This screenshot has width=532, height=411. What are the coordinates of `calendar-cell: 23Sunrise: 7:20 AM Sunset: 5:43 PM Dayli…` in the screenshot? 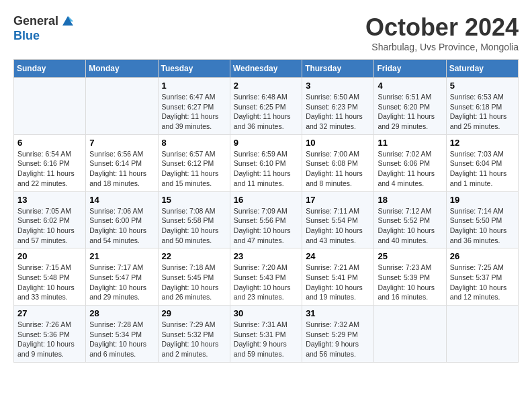 It's located at (266, 277).